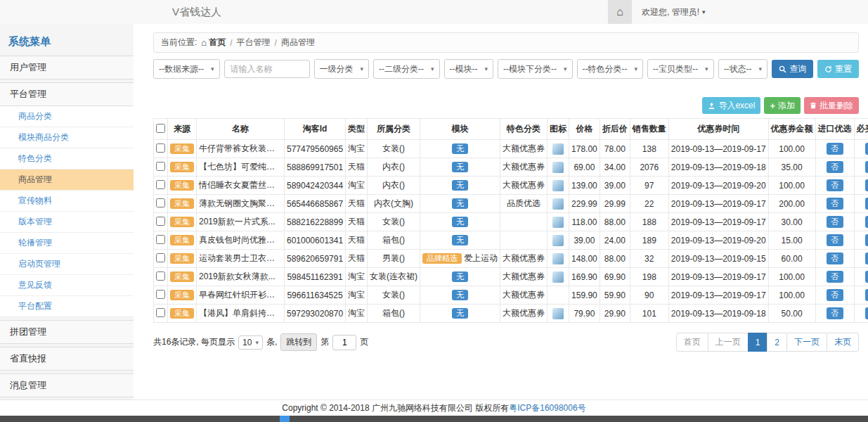  Describe the element at coordinates (187, 69) in the screenshot. I see `filter-select: --数据来源--▾` at that location.